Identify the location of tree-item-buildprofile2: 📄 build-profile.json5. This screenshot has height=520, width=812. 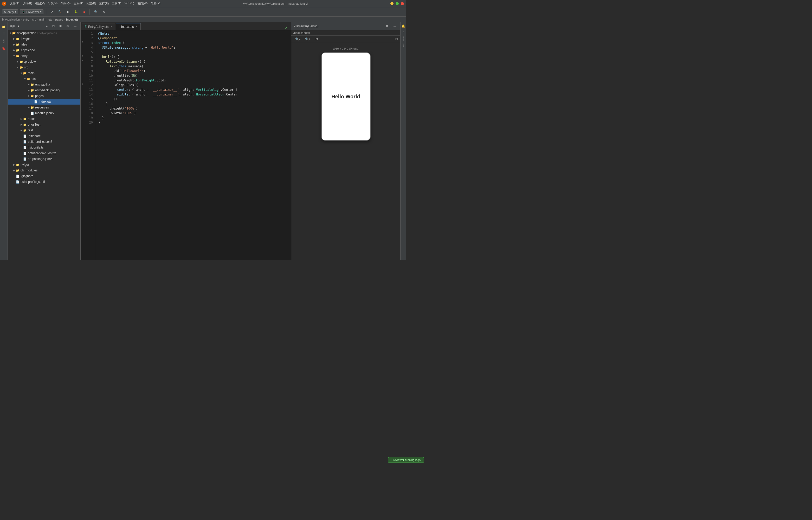
(44, 182).